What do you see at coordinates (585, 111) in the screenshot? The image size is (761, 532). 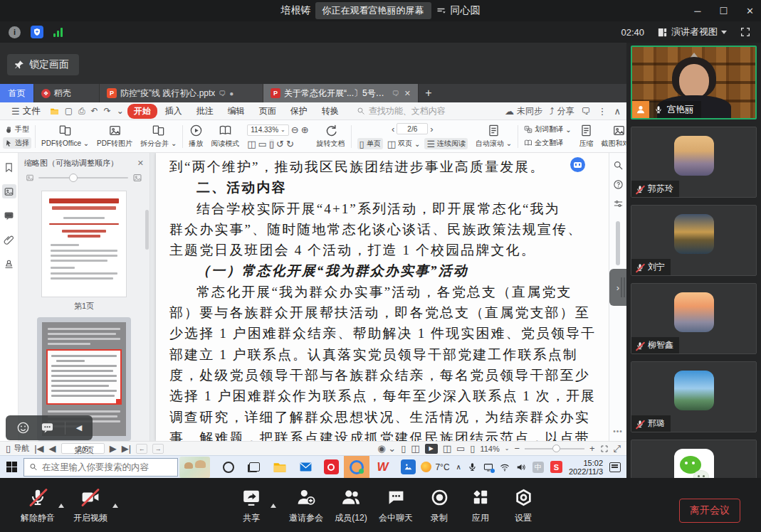 I see `comment-panel-icon: 🗨` at bounding box center [585, 111].